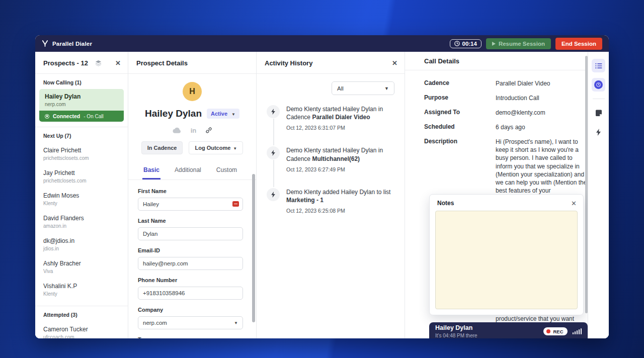  What do you see at coordinates (506, 260) in the screenshot?
I see `notes-textarea` at bounding box center [506, 260].